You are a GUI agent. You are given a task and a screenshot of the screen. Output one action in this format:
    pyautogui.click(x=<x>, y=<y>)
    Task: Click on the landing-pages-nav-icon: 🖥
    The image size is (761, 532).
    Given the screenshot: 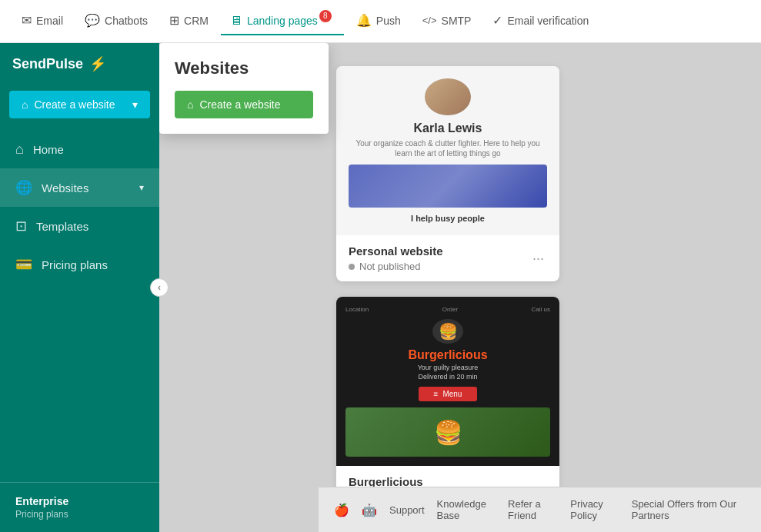 What is the action you would take?
    pyautogui.click(x=236, y=21)
    